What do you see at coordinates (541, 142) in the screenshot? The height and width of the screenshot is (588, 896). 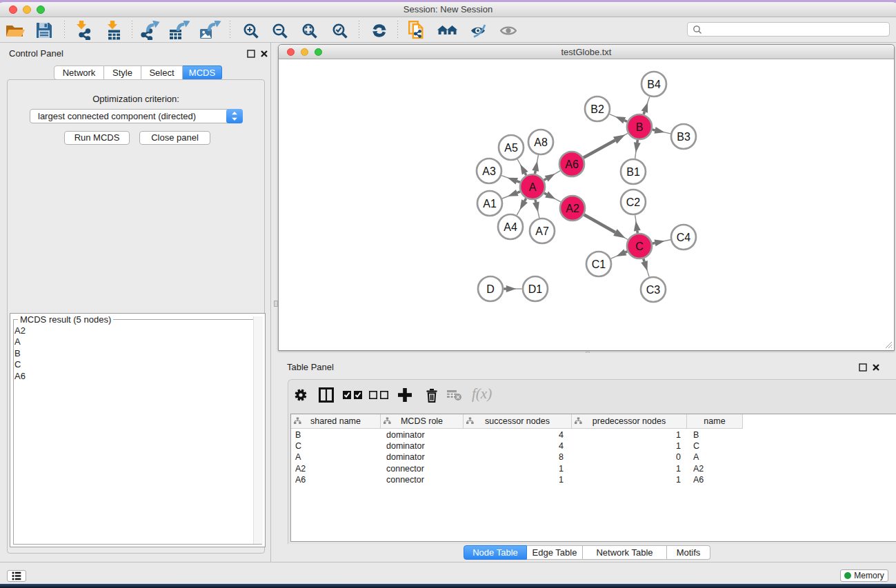 I see `svg-text: A8` at bounding box center [541, 142].